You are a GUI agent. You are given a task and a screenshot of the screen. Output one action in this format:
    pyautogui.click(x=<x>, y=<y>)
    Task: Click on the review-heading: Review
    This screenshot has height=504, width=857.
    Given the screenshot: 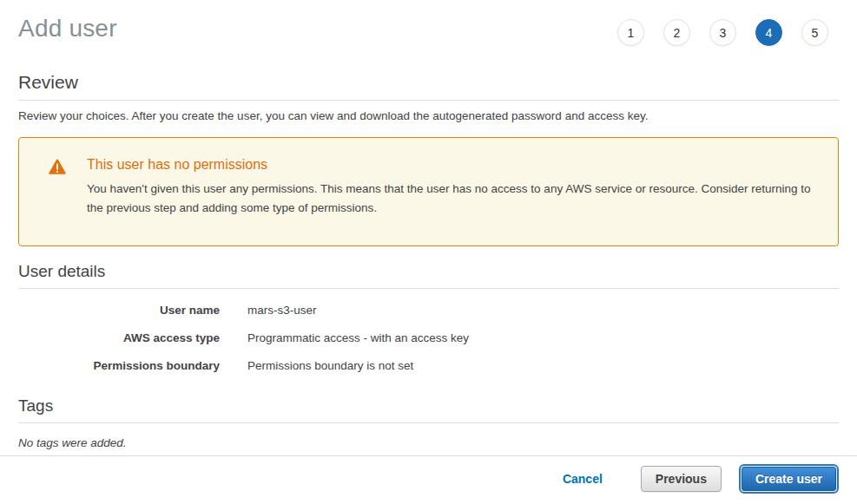 What is the action you would take?
    pyautogui.click(x=429, y=82)
    